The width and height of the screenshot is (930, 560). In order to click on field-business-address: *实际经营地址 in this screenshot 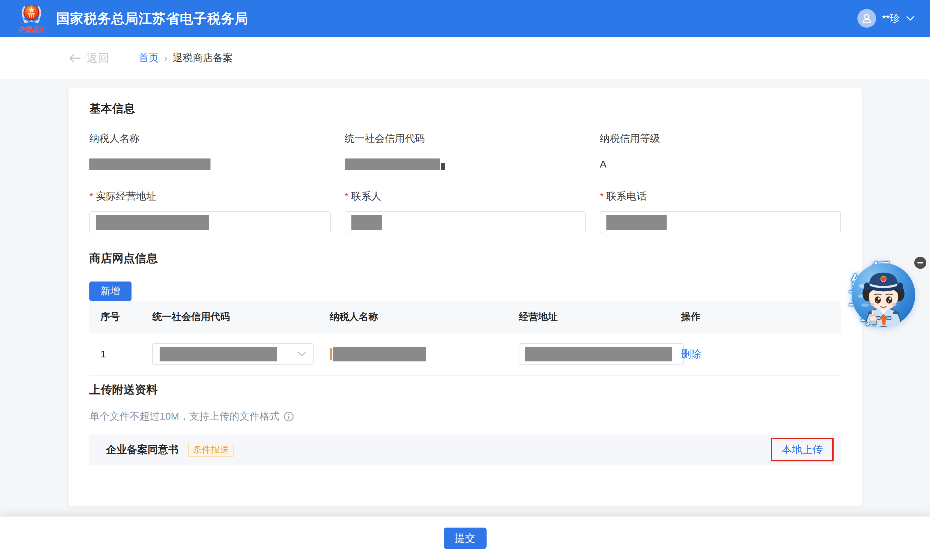, I will do `click(210, 212)`.